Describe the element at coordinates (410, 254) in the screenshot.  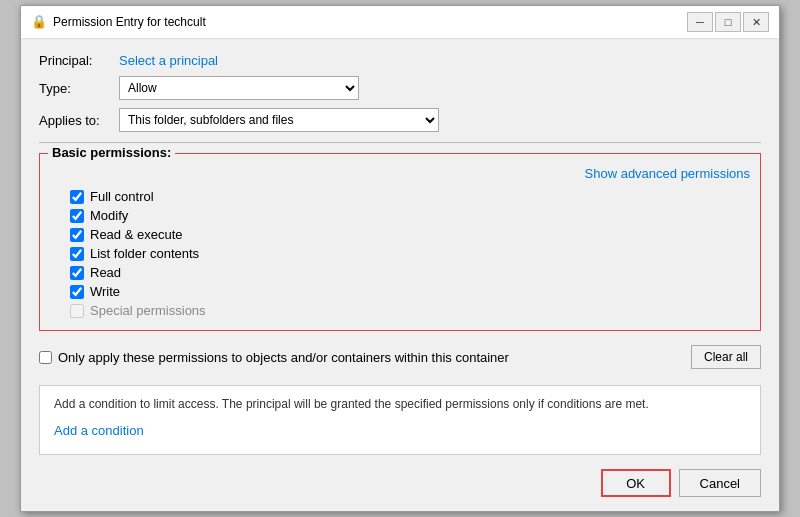
I see `perm-list-folder-item: List folder contents` at that location.